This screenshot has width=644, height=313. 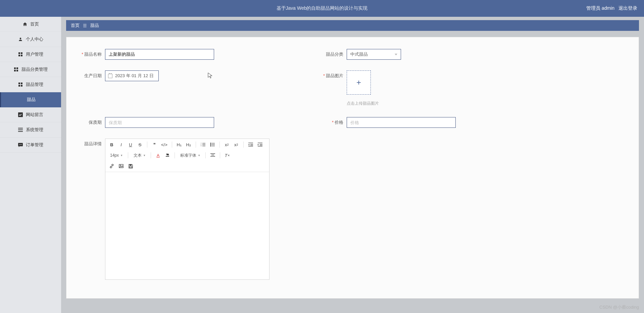 What do you see at coordinates (31, 70) in the screenshot?
I see `sidebar-item-category: 甜品分类管理` at bounding box center [31, 70].